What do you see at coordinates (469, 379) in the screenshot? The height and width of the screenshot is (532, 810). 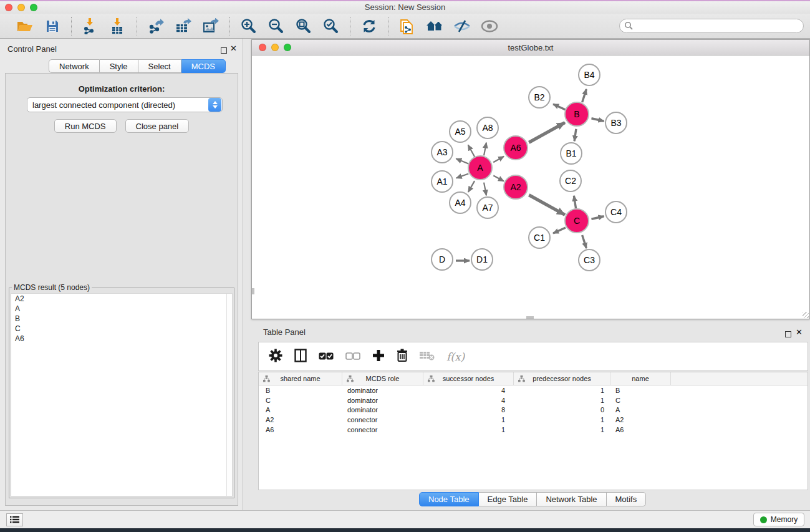 I see `column-header-successor-nodes: successor nodes` at bounding box center [469, 379].